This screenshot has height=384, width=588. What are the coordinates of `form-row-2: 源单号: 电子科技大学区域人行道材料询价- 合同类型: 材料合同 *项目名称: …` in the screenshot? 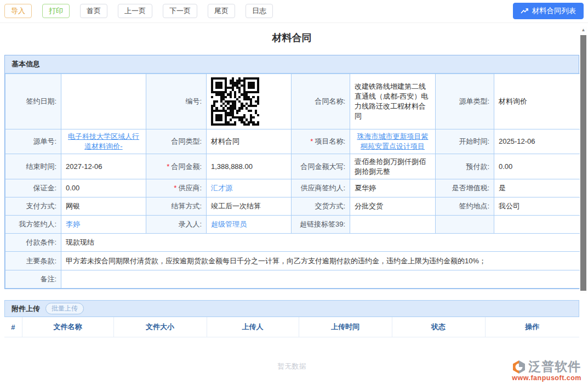 It's located at (293, 142).